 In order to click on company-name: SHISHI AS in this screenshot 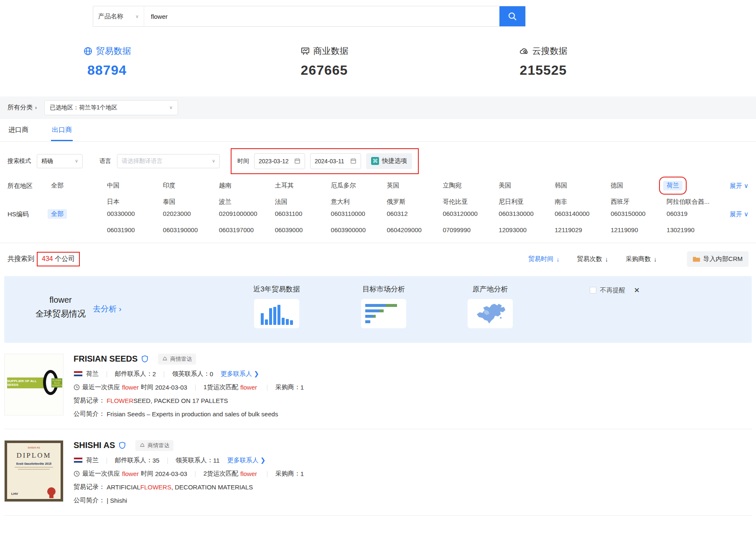, I will do `click(94, 445)`.